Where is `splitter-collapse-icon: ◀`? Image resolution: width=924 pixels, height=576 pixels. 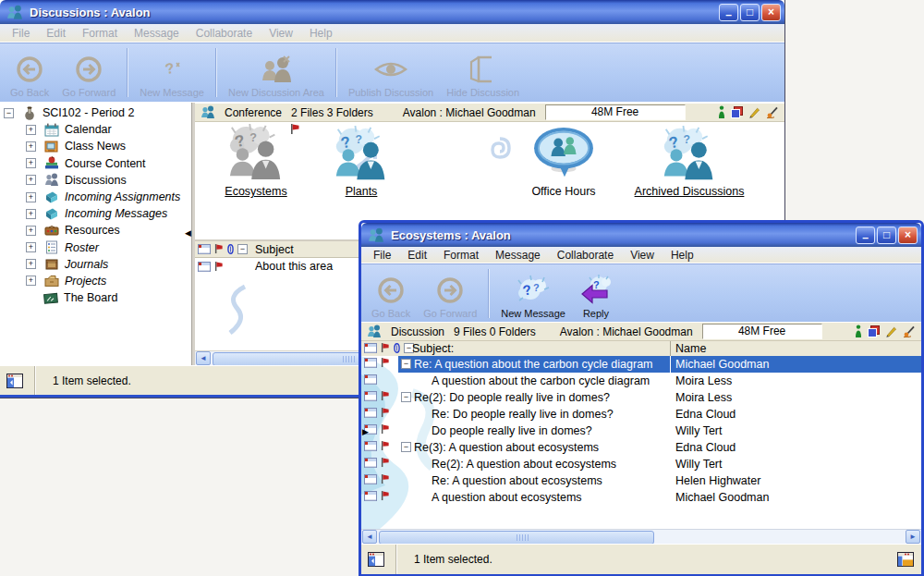 splitter-collapse-icon: ◀ is located at coordinates (188, 233).